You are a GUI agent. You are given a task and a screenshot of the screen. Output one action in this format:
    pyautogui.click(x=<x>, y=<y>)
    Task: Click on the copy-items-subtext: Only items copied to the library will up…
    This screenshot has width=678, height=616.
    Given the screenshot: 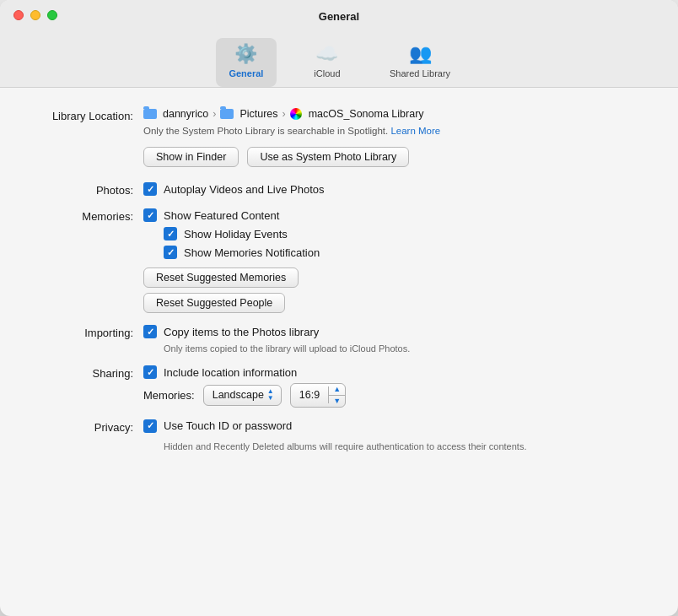 What is the action you would take?
    pyautogui.click(x=404, y=349)
    